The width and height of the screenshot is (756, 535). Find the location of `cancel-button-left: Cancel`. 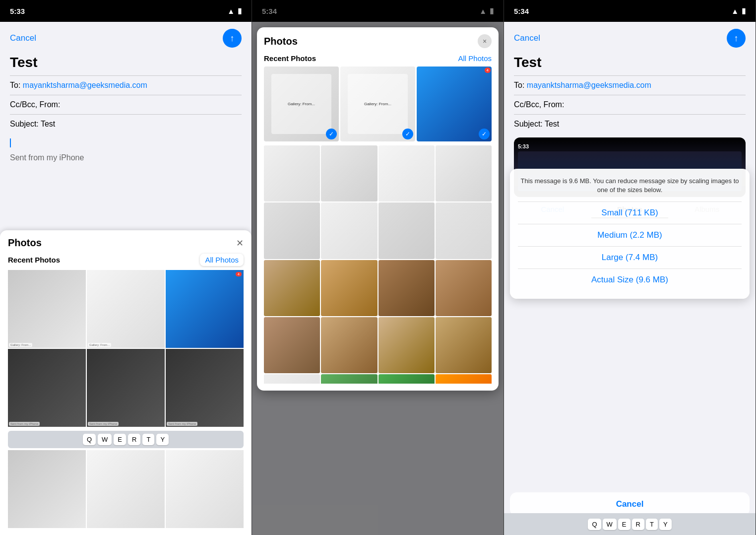

cancel-button-left: Cancel is located at coordinates (23, 38).